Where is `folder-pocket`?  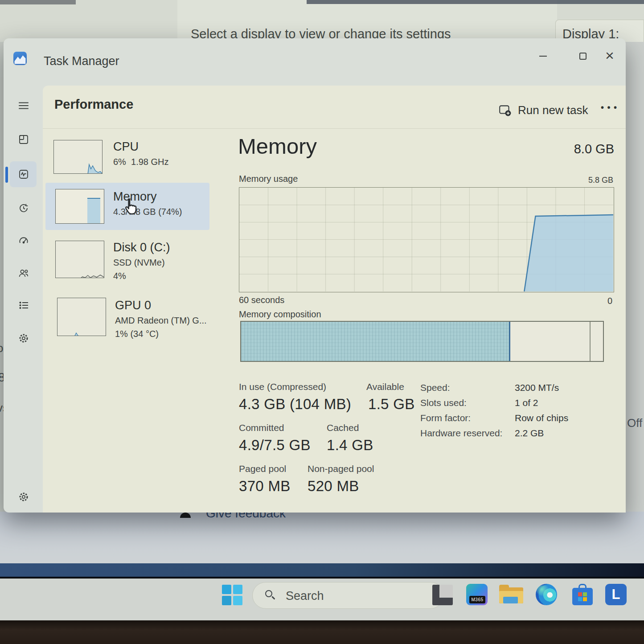
folder-pocket is located at coordinates (511, 600).